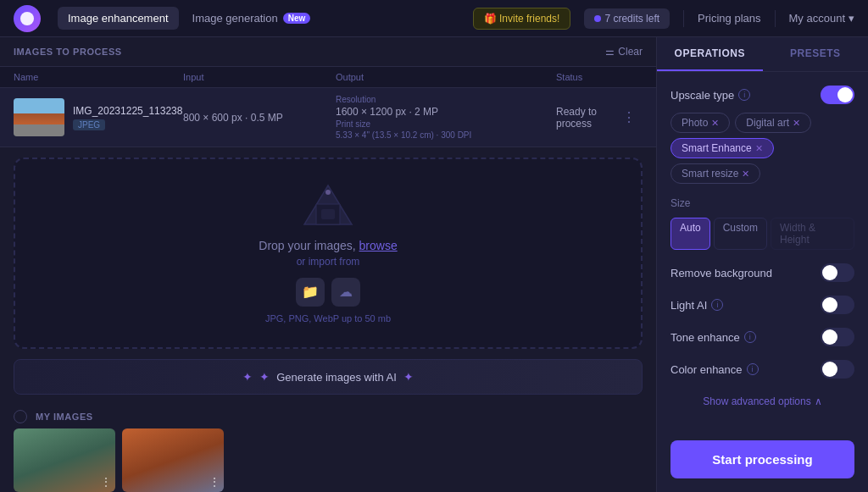  I want to click on color-enhance-info-icon: i, so click(753, 369).